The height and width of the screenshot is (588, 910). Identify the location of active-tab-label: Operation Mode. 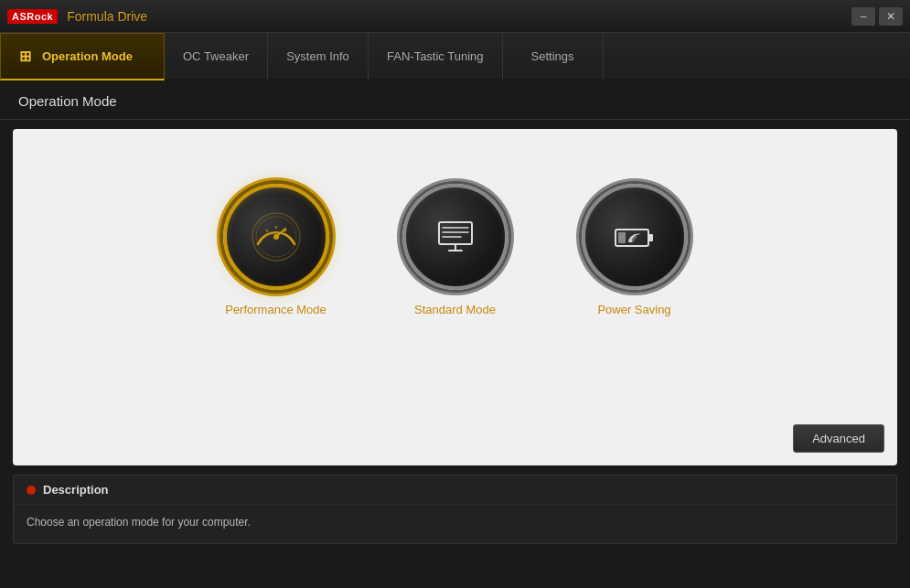
(88, 57).